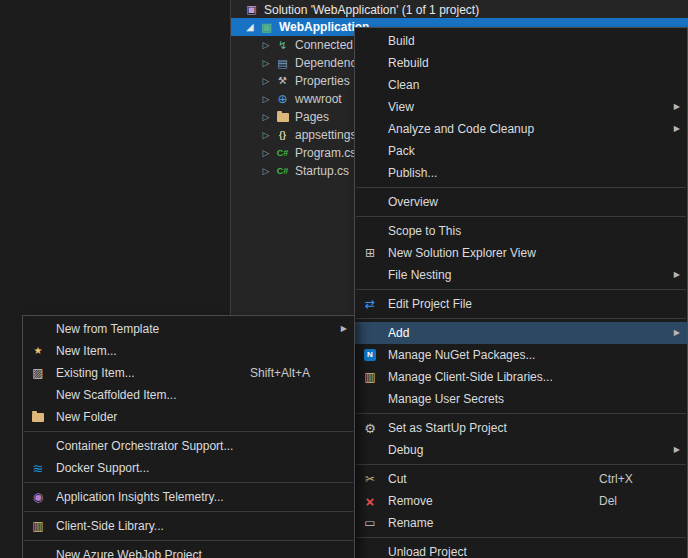  I want to click on submenu-item-new-scaffolded-item: New Scaffolded Item..., so click(188, 395).